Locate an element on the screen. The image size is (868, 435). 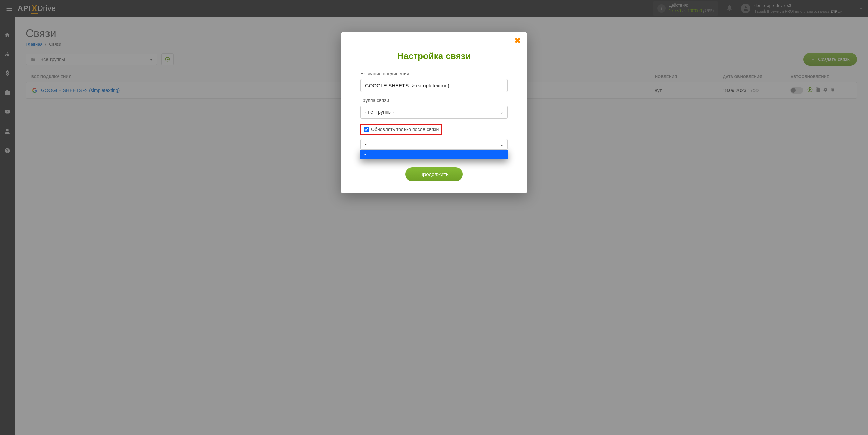
continue-button: Продолжить is located at coordinates (434, 174).